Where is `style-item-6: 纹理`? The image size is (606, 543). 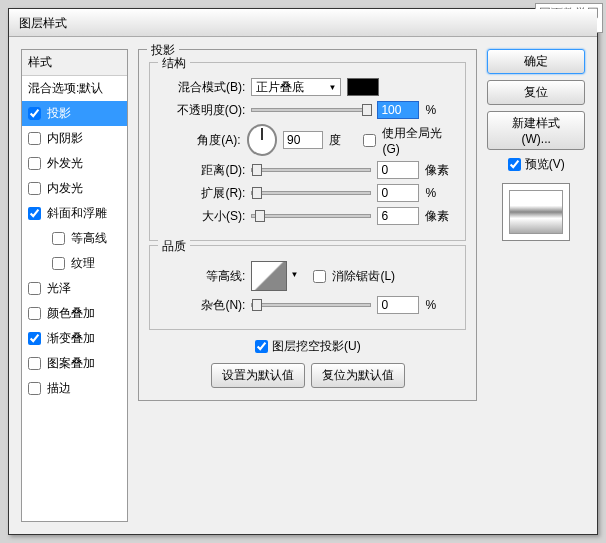
style-item-6: 纹理 is located at coordinates (74, 264).